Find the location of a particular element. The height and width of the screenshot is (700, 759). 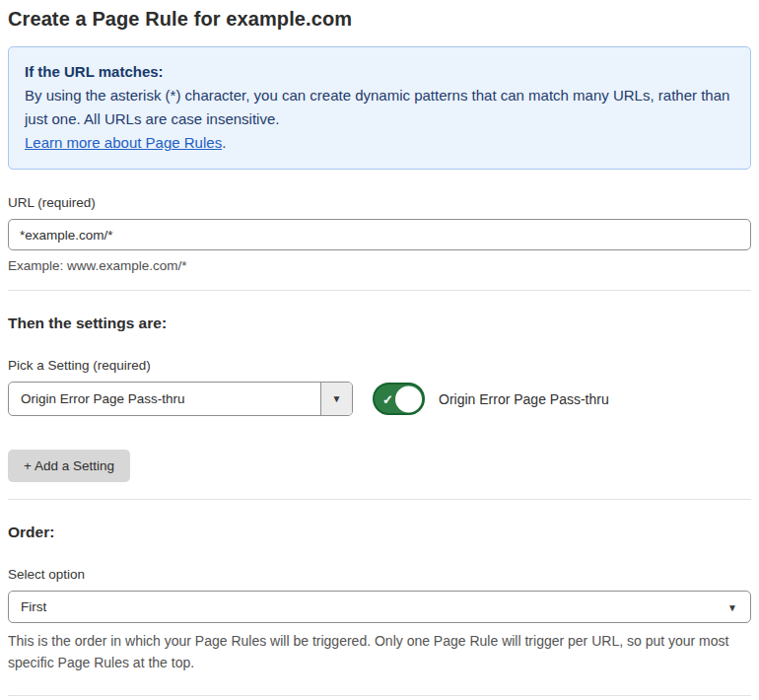

info-box-heading: If the URL matches: is located at coordinates (380, 72).